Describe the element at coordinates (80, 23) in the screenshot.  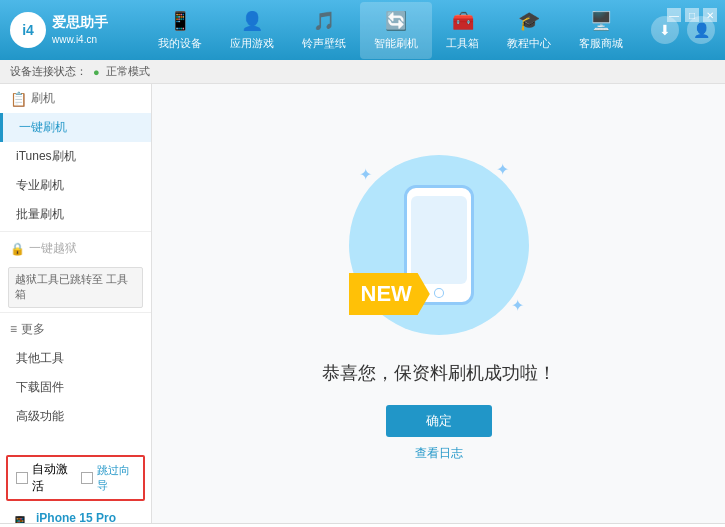
I see `app-name: 爱思助手` at that location.